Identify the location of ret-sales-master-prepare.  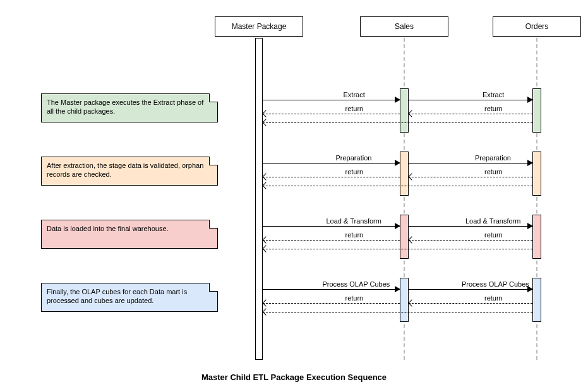
(331, 177).